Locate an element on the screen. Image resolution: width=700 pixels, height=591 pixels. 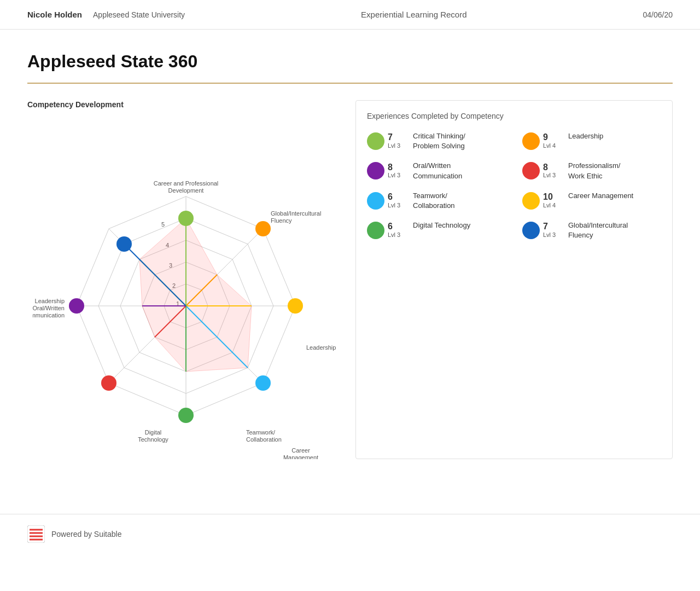
competency-item: 9Lvl 4Leadership is located at coordinates (592, 141).